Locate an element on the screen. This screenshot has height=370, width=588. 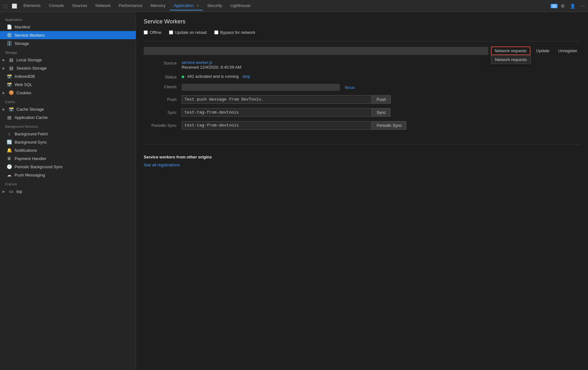
sidebar-item-frames-top: ▶ ▭ top is located at coordinates (68, 191).